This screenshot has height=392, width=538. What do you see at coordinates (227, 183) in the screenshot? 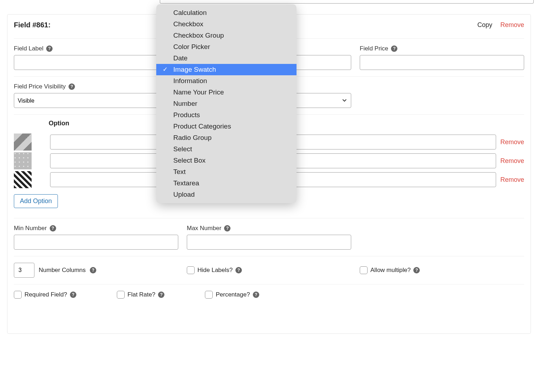
I see `dropdown-option: Textarea` at bounding box center [227, 183].